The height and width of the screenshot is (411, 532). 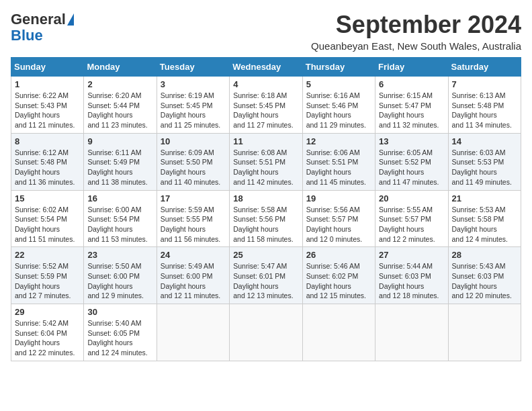 I want to click on col-sunday: Sunday, so click(x=48, y=67).